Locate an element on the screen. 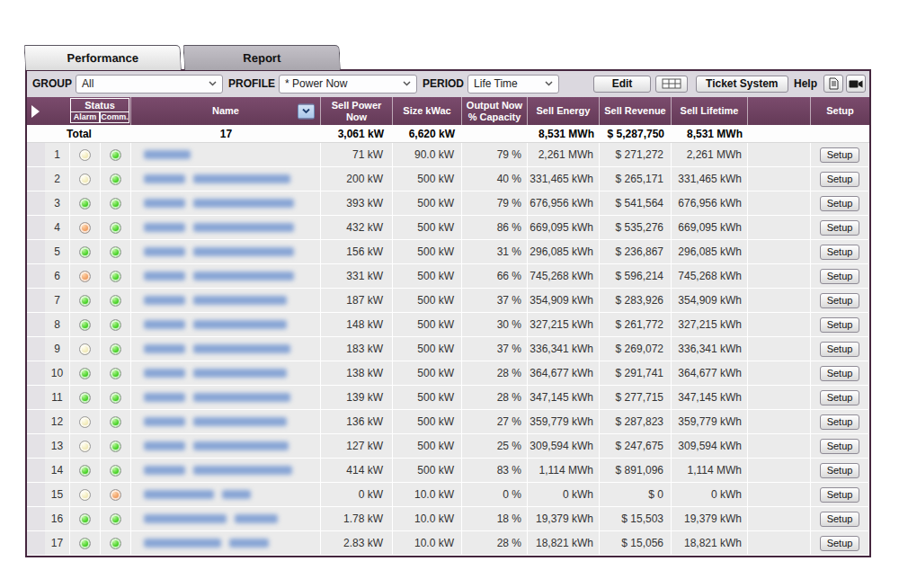 This screenshot has width=899, height=588. name-sort-dropdown is located at coordinates (306, 111).